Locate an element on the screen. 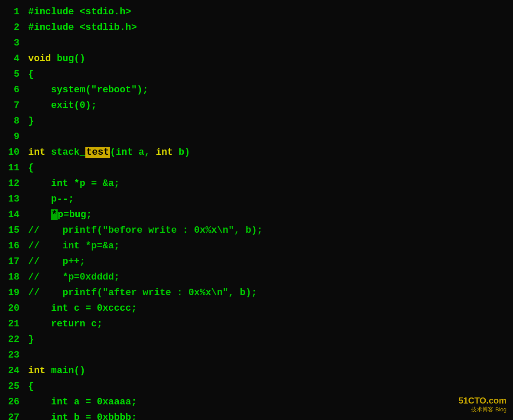  code-line: 15// printf("before write : 0x%x\n", b); is located at coordinates (256, 231).